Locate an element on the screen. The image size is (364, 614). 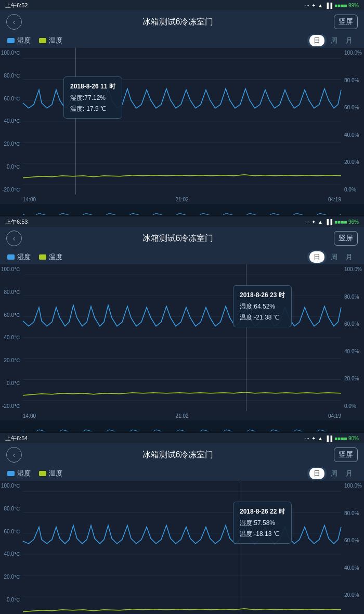
x-label-start-1: 14:00 is located at coordinates (29, 200).